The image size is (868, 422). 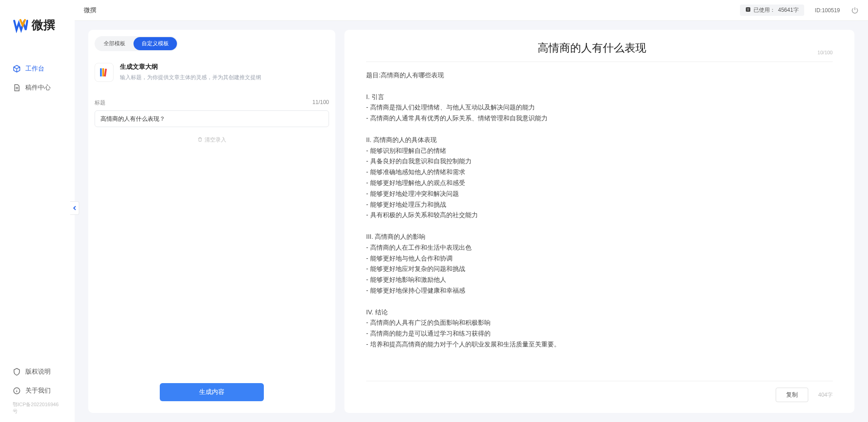 What do you see at coordinates (37, 372) in the screenshot?
I see `nav-license: 版权说明` at bounding box center [37, 372].